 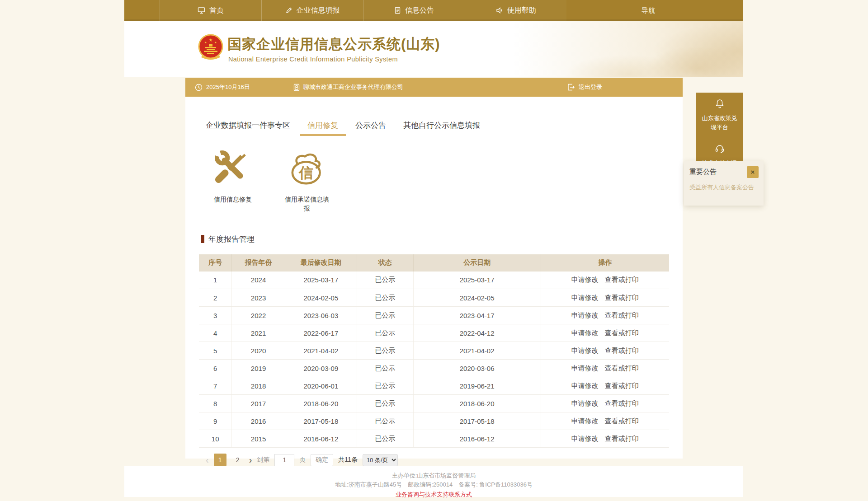 What do you see at coordinates (334, 44) in the screenshot?
I see `site-title: 国家企业信用信息公示系统(山东)` at bounding box center [334, 44].